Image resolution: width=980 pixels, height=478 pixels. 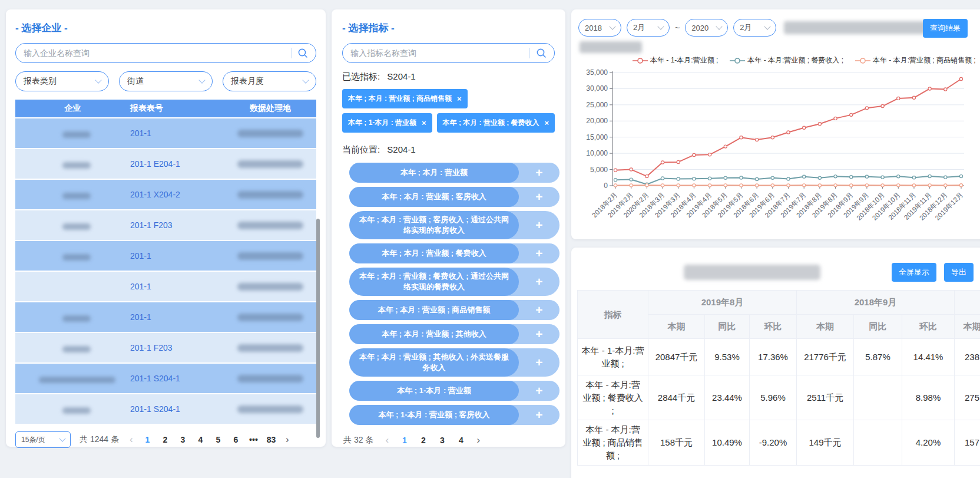 What do you see at coordinates (434, 225) in the screenshot?
I see `indicator-option-label: 本年 ; 本月 : 营业额 ; 客房收入 ; 通过公共网络实现的客房收入` at bounding box center [434, 225].